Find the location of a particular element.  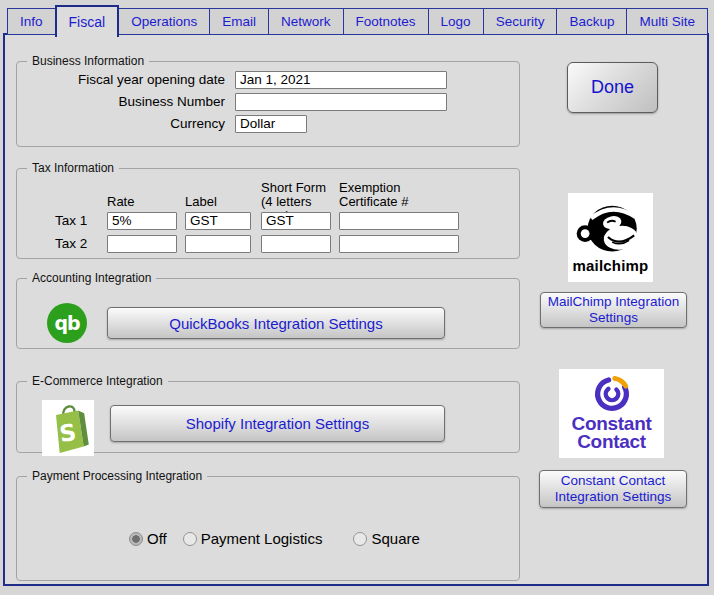

tax2-exemption-certificate-input is located at coordinates (399, 244).